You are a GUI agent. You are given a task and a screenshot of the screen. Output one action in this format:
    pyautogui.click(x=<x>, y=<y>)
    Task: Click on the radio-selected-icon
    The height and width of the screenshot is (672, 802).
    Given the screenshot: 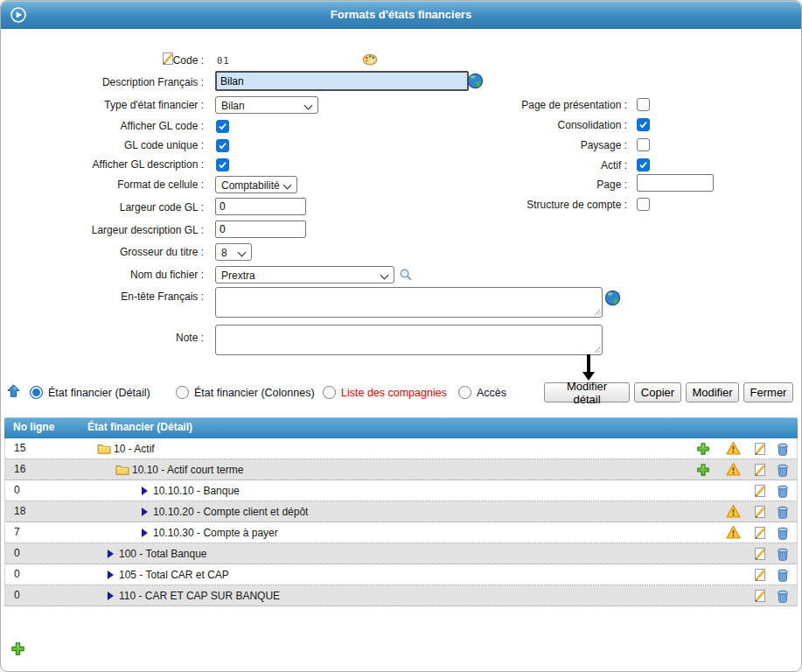 What is the action you would take?
    pyautogui.click(x=37, y=392)
    